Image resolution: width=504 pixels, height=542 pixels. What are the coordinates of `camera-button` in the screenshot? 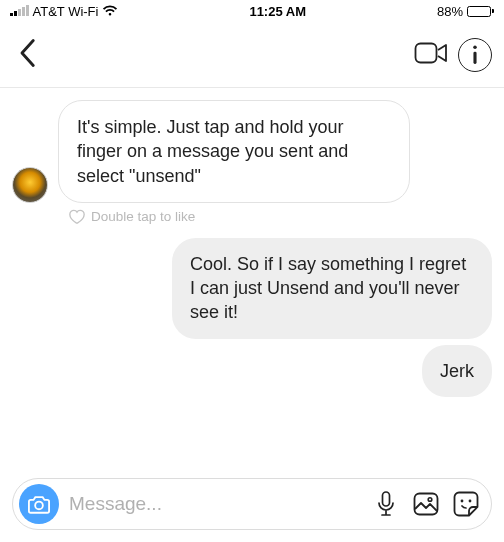 It's located at (39, 504).